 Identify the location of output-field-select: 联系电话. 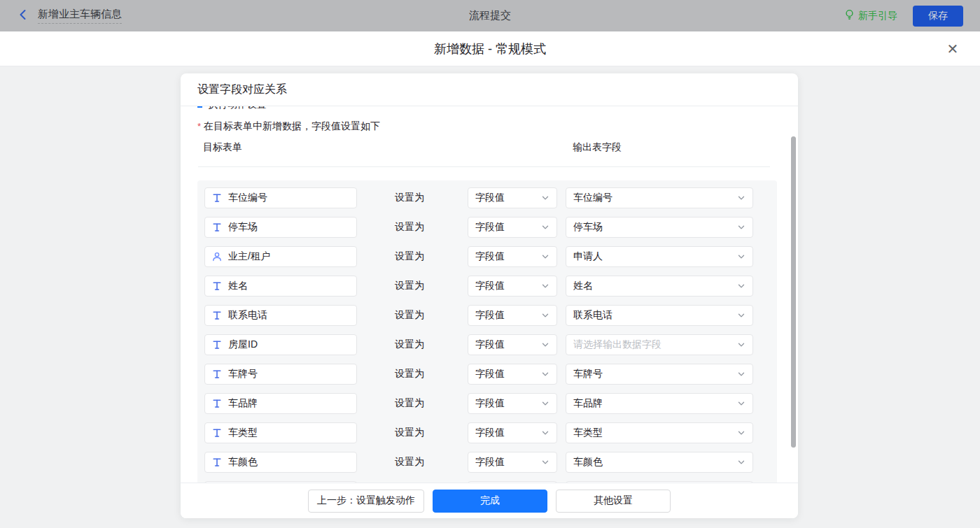
(659, 315).